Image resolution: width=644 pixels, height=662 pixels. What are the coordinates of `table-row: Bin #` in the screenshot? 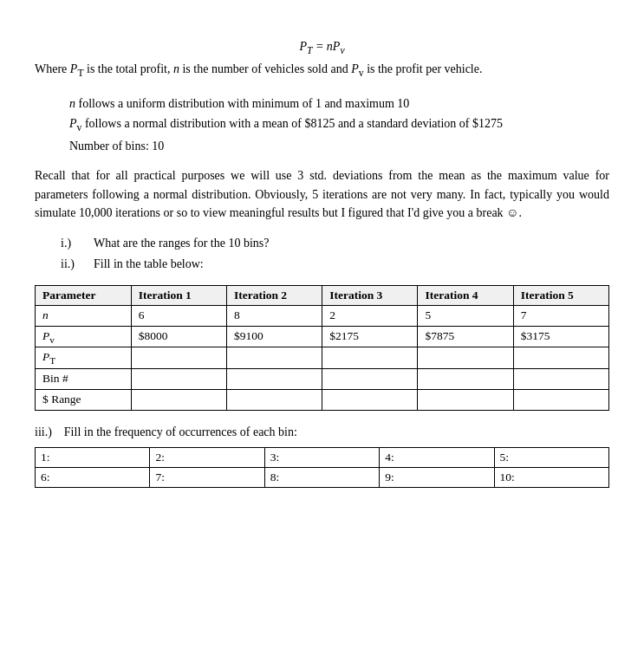 It's located at (322, 379).